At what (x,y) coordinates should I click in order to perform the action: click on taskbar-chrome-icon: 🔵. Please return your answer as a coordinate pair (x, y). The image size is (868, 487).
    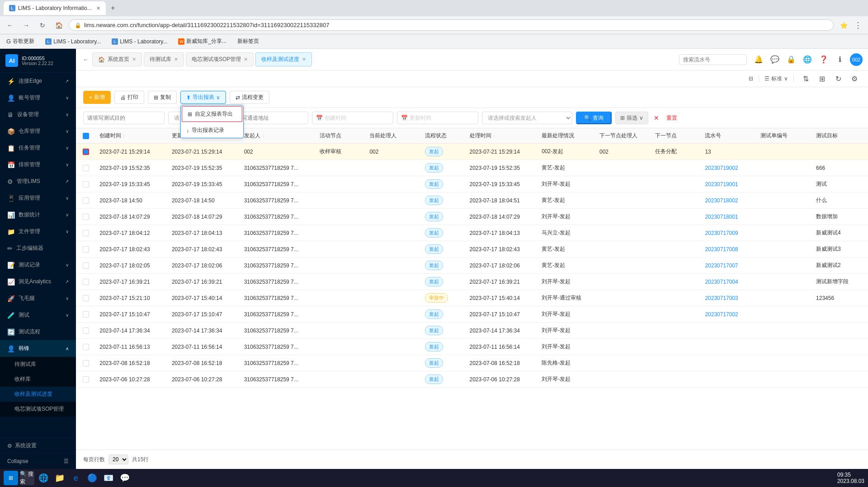
    Looking at the image, I should click on (92, 478).